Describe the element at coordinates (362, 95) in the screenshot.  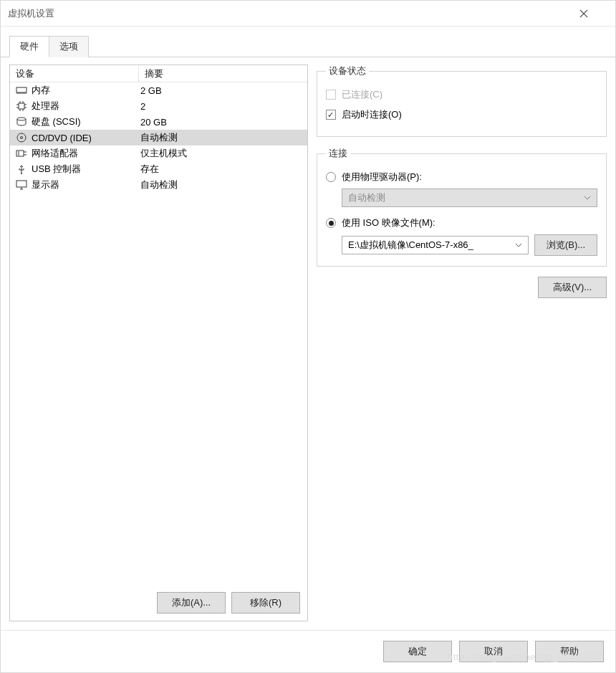
I see `connected-label: 已连接(C)` at that location.